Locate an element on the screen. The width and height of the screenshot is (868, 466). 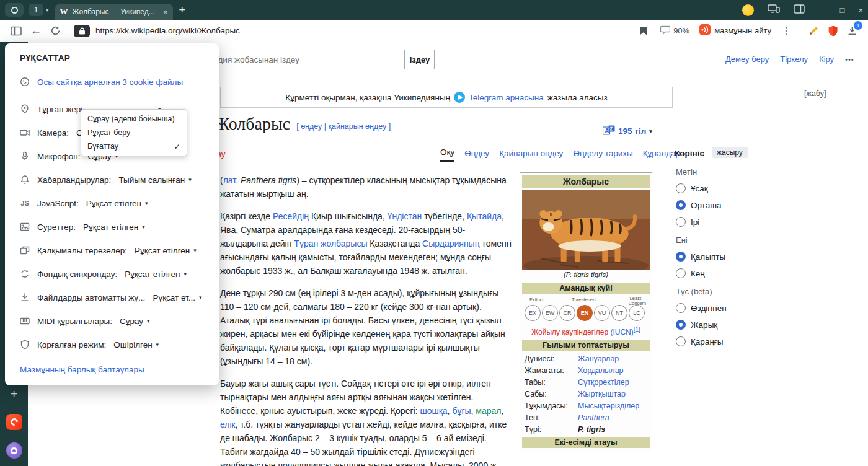
radio-text-large: Ірі is located at coordinates (716, 222).